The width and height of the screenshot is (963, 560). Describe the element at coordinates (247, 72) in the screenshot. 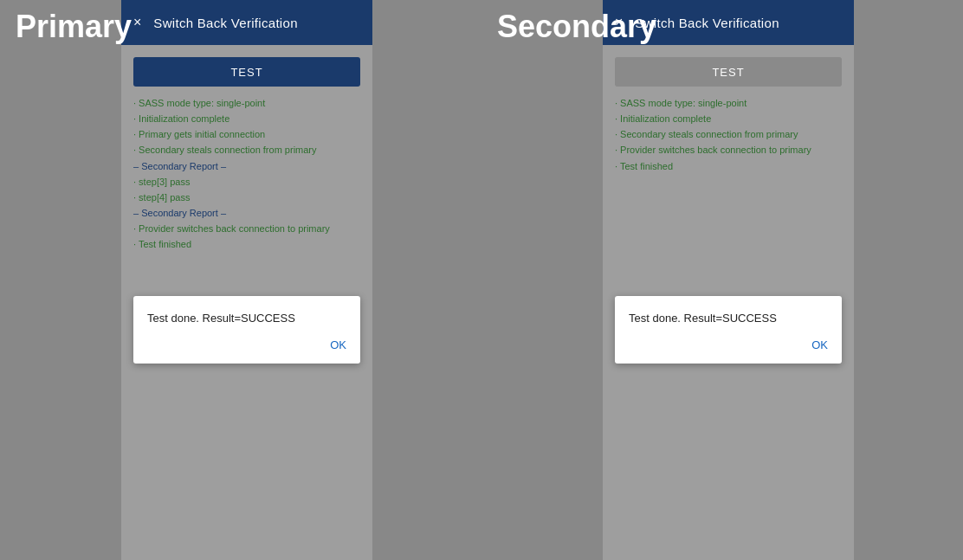

I see `primary-test-button: TEST` at that location.